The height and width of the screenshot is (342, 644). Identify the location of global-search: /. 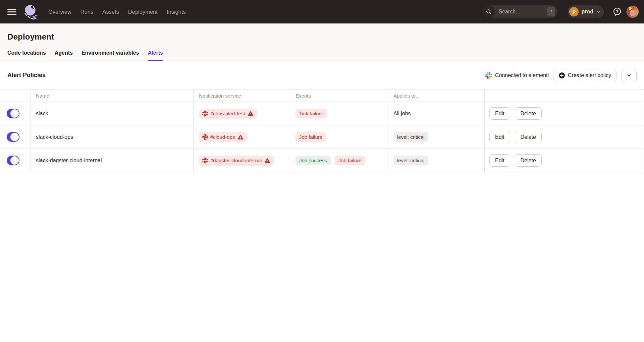
(520, 12).